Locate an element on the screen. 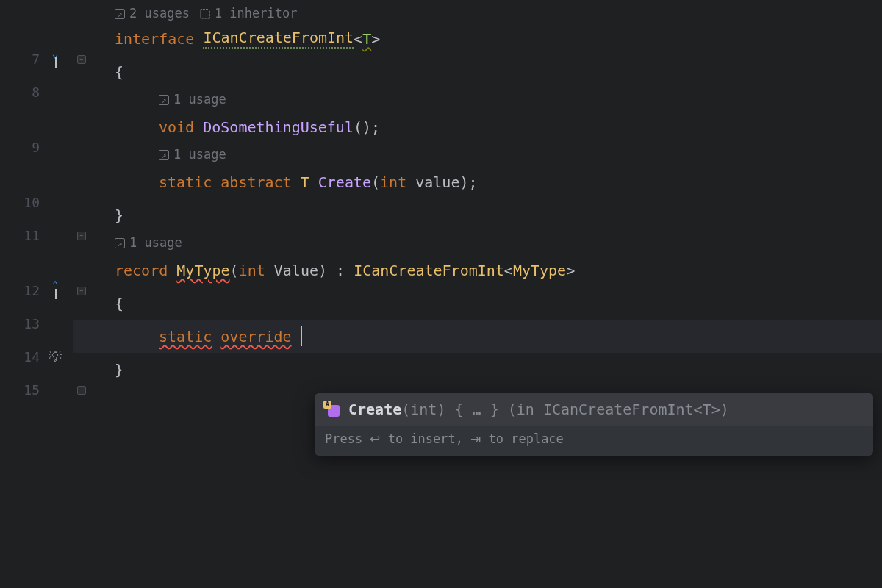  parameter: value is located at coordinates (437, 182).